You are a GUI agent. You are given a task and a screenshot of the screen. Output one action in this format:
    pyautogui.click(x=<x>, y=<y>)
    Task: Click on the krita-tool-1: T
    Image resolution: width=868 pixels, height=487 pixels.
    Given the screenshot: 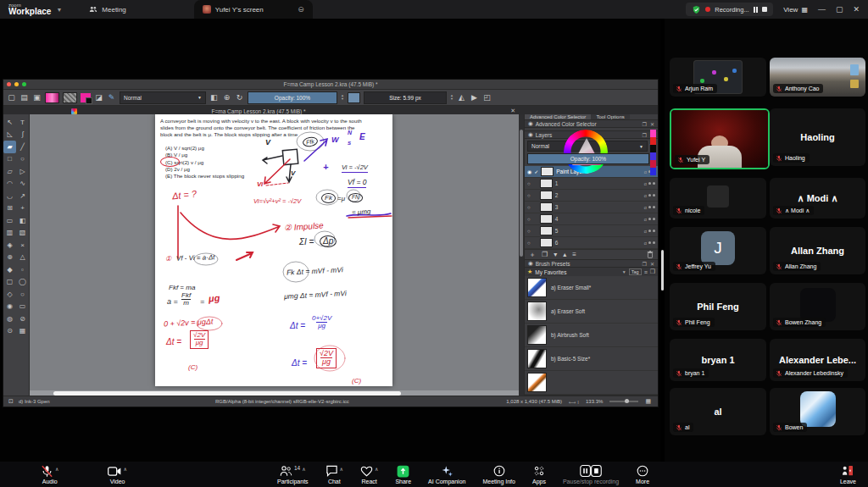 What is the action you would take?
    pyautogui.click(x=22, y=122)
    